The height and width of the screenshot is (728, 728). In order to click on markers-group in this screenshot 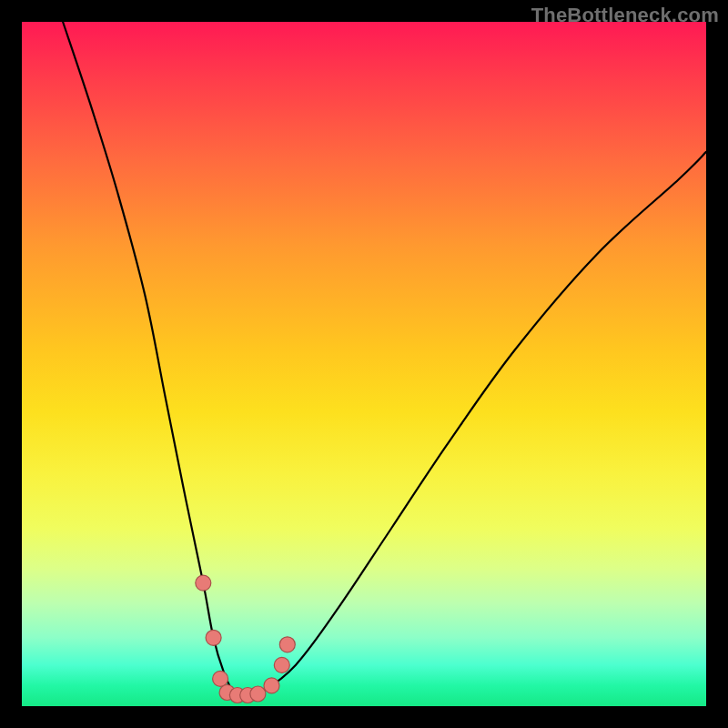, I will do `click(246, 639)`.